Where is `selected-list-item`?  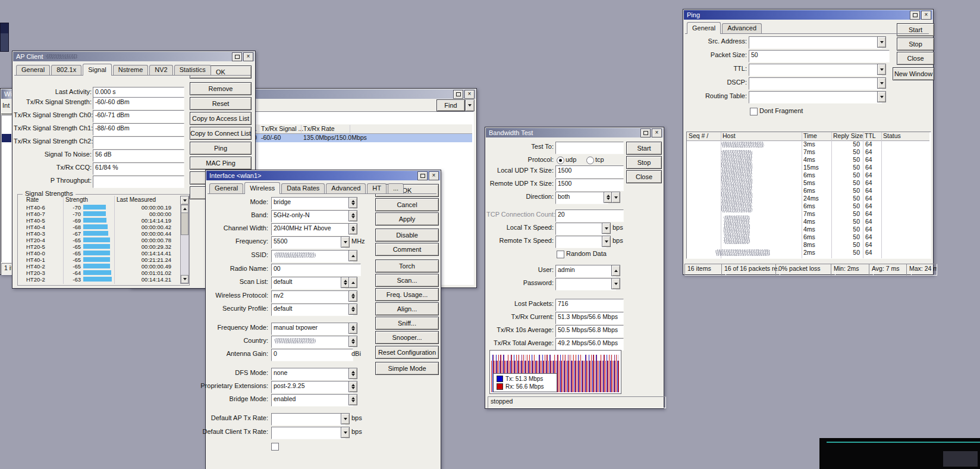 selected-list-item is located at coordinates (7, 138).